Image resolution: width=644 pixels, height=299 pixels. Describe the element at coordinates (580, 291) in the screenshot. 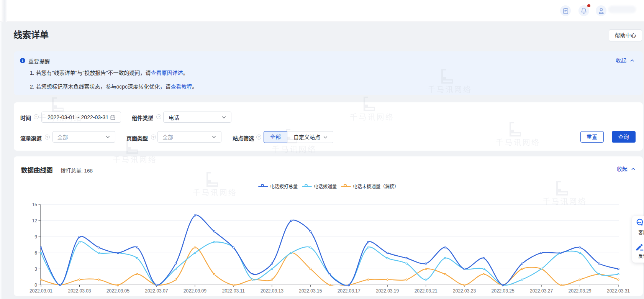

I see `svg-text: 2022.03.29` at that location.